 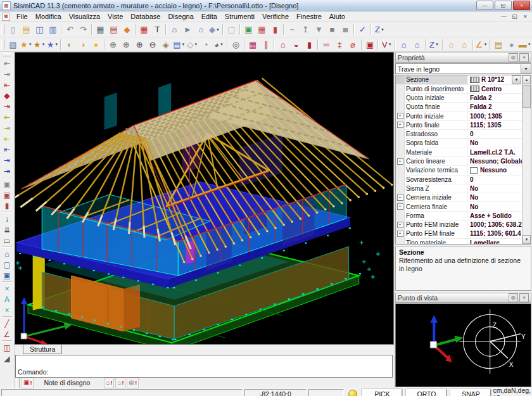 I want to click on viewpoint-compass: Z Y X, so click(x=492, y=342).